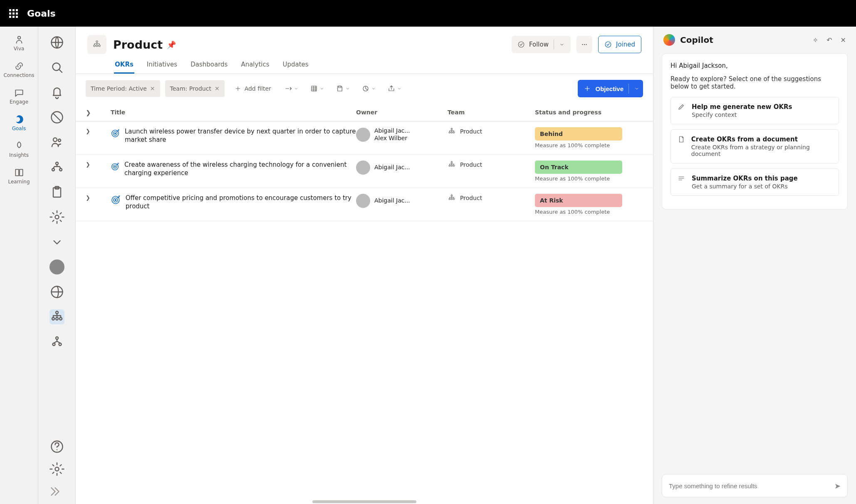 This screenshot has height=504, width=856. I want to click on copilot-logo-icon, so click(669, 40).